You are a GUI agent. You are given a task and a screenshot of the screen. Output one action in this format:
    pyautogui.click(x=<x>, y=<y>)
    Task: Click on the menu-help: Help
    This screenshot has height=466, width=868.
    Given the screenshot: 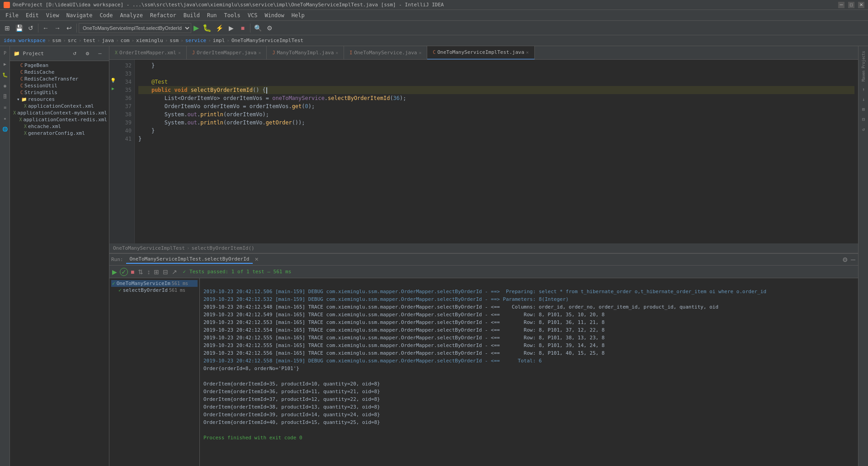 What is the action you would take?
    pyautogui.click(x=298, y=15)
    